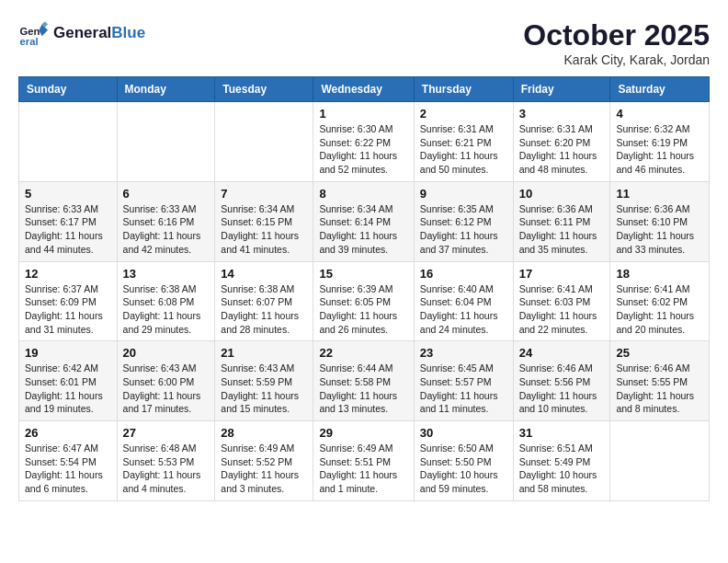 The image size is (728, 563). I want to click on day-info: Sunrise: 6:37 AM Sunset: 6:09 PM Dayligh…, so click(68, 309).